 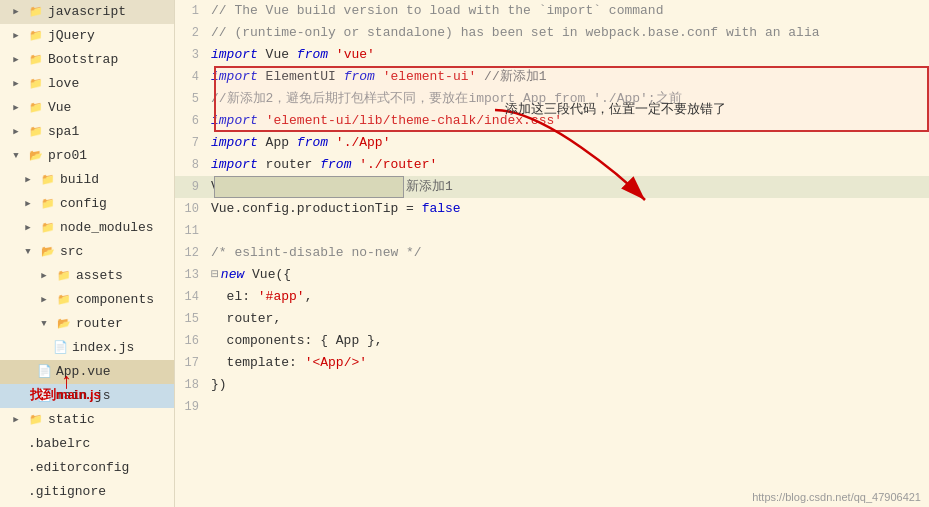 I want to click on sidebar-item-jquery: 📁 jQuery, so click(x=87, y=36).